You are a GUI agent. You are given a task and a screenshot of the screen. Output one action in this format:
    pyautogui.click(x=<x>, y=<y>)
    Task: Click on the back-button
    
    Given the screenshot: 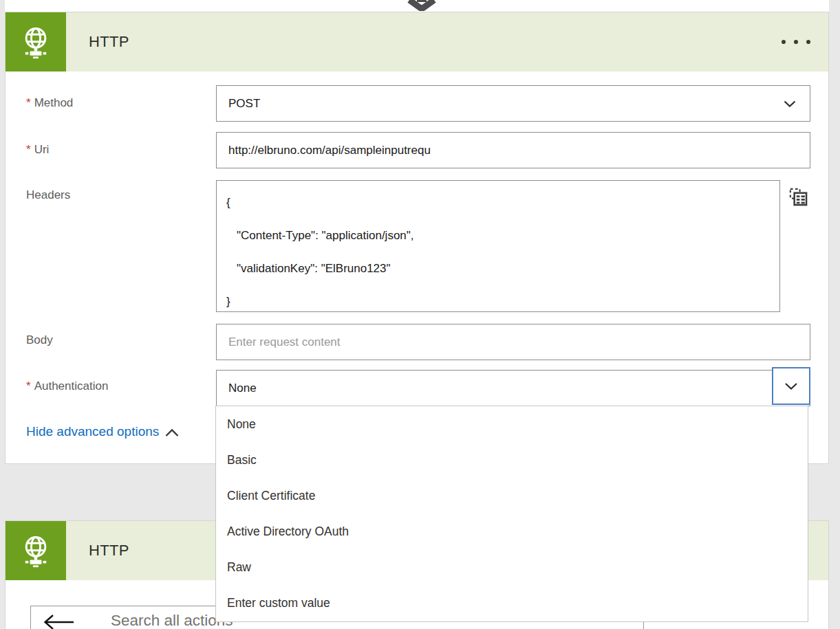 What is the action you would take?
    pyautogui.click(x=58, y=621)
    